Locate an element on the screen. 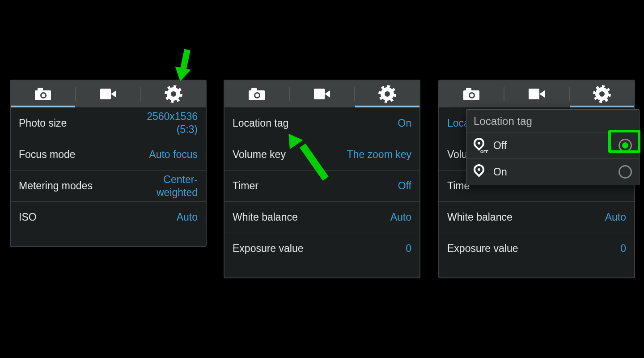 The height and width of the screenshot is (358, 644). setting-label: ISO is located at coordinates (28, 217).